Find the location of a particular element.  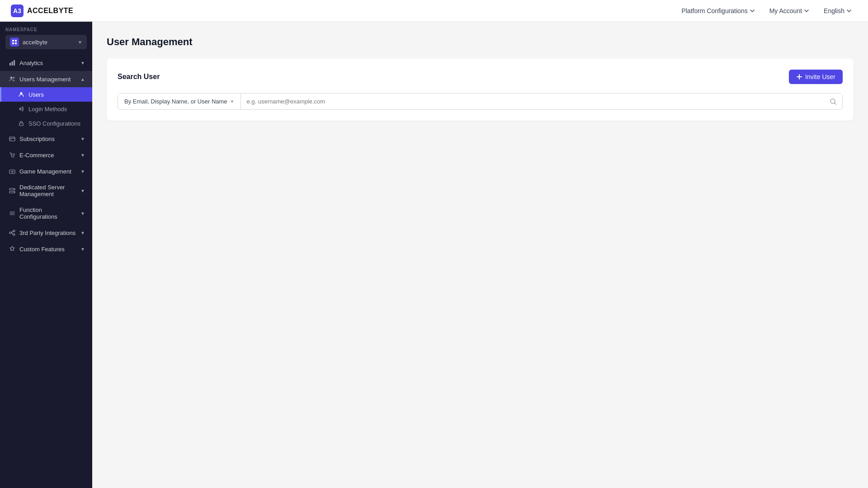

third-party-icon is located at coordinates (12, 233).